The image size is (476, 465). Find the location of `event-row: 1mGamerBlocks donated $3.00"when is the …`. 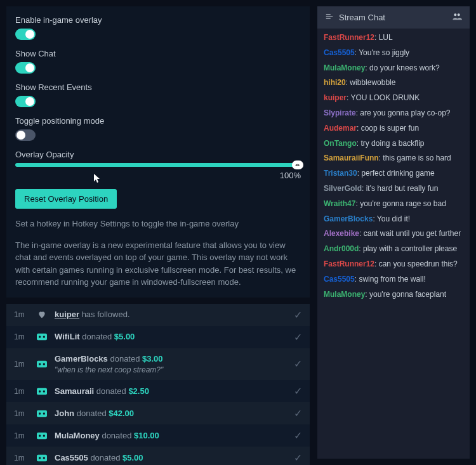

event-row: 1mGamerBlocks donated $3.00"when is the … is located at coordinates (158, 364).